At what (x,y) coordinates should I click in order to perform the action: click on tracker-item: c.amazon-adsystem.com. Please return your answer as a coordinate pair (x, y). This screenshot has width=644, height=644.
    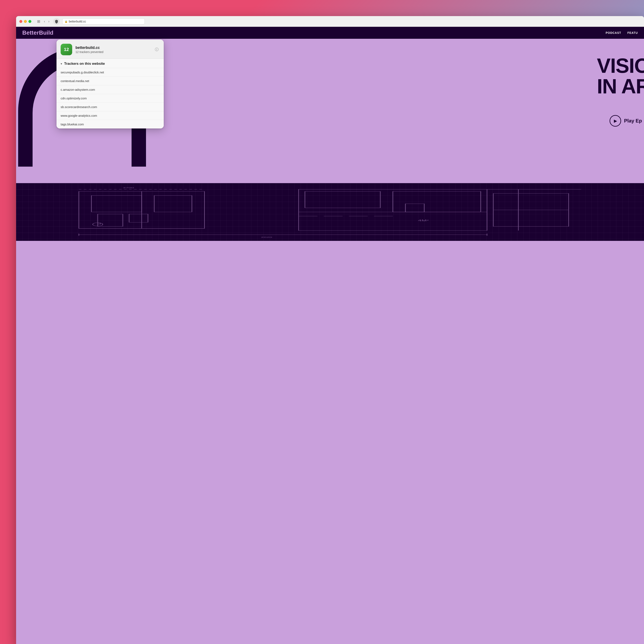
    Looking at the image, I should click on (110, 90).